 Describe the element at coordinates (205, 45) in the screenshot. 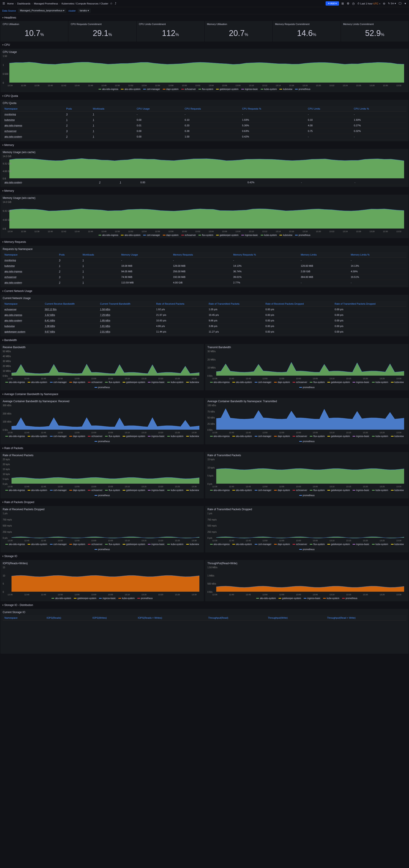

I see `section-cpu: CPU` at that location.